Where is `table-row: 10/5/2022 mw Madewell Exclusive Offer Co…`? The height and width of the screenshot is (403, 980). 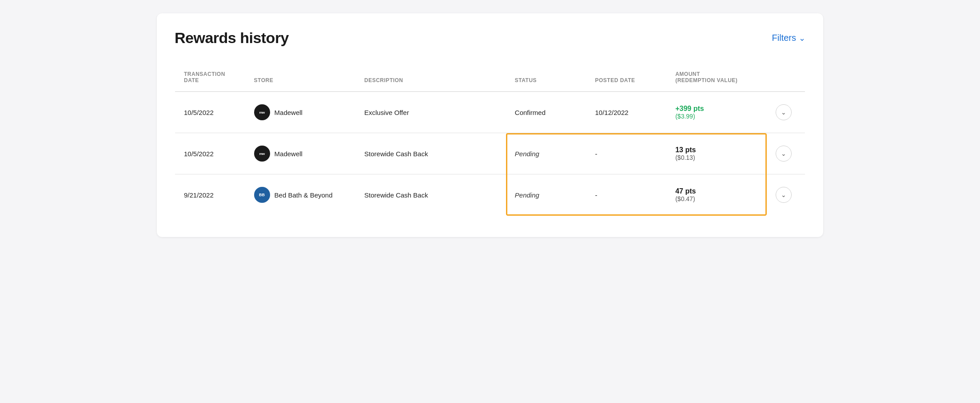 table-row: 10/5/2022 mw Madewell Exclusive Offer Co… is located at coordinates (490, 113).